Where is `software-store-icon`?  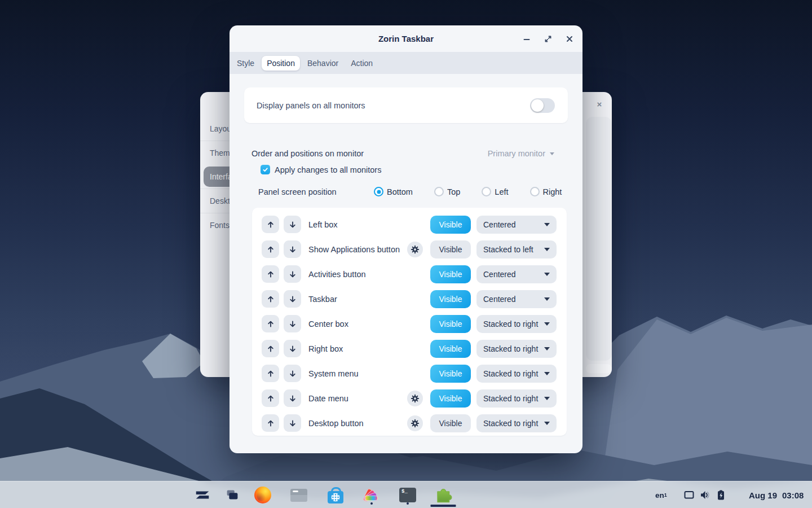 software-store-icon is located at coordinates (336, 497).